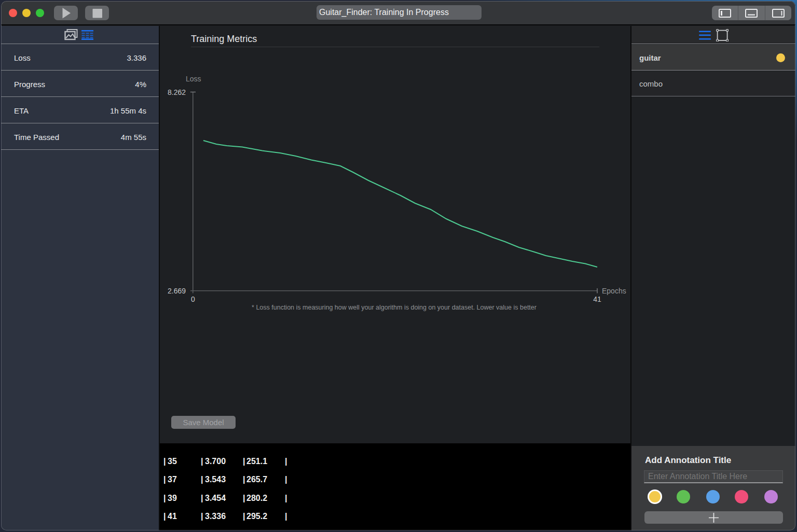 The height and width of the screenshot is (532, 797). What do you see at coordinates (176, 92) in the screenshot?
I see `svg-text: 8.262` at bounding box center [176, 92].